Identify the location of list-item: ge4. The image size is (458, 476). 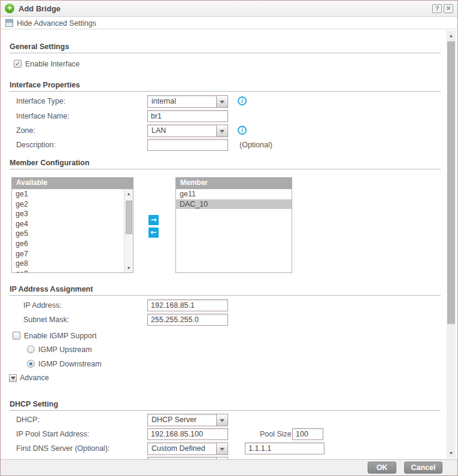
(68, 224).